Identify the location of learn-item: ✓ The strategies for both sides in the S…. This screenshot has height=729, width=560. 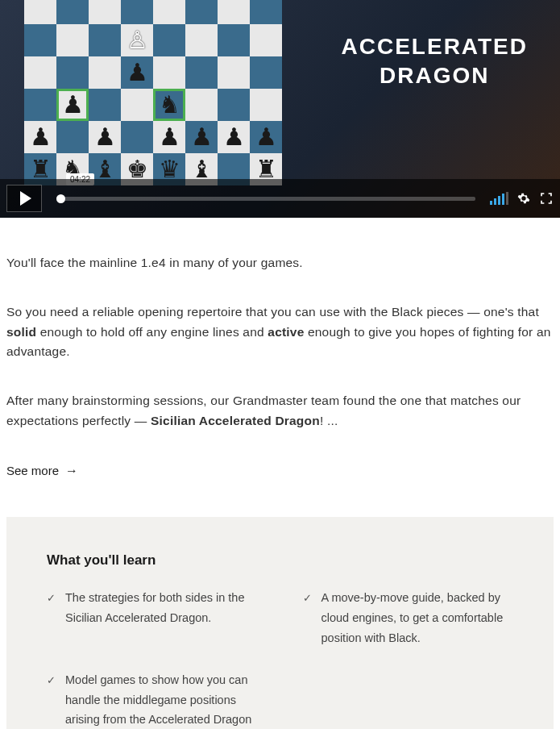
(152, 618).